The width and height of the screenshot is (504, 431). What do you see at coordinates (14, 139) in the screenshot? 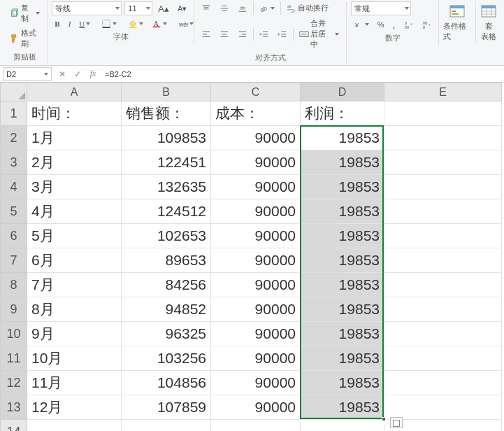
I see `row-header: 2` at bounding box center [14, 139].